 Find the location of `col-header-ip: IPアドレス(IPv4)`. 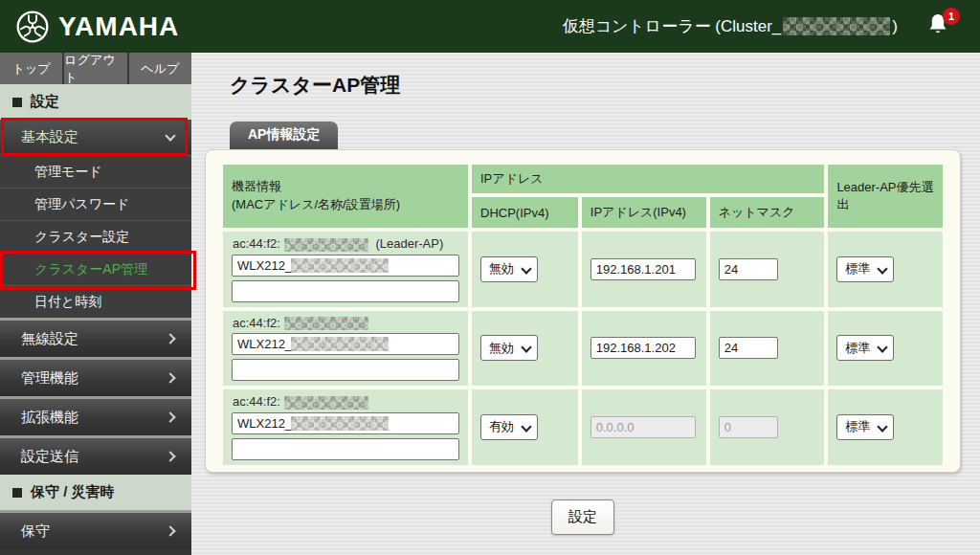

col-header-ip: IPアドレス(IPv4) is located at coordinates (644, 212).